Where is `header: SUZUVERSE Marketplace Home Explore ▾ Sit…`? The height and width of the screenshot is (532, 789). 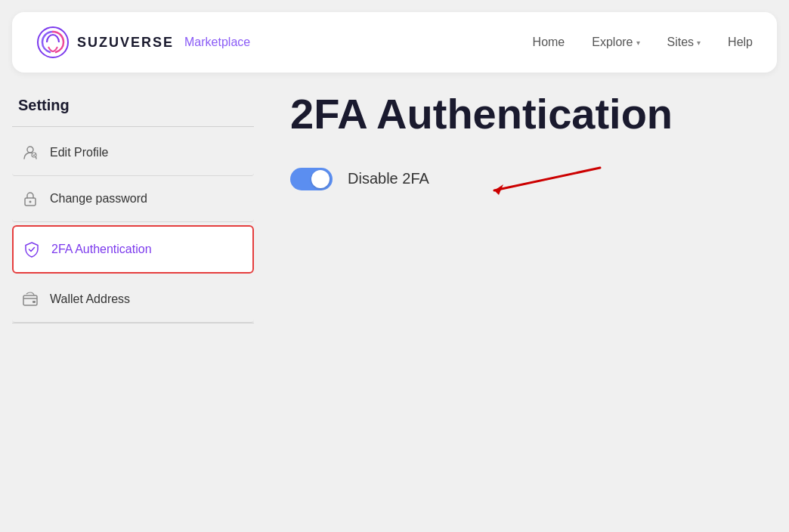
header: SUZUVERSE Marketplace Home Explore ▾ Sit… is located at coordinates (394, 42).